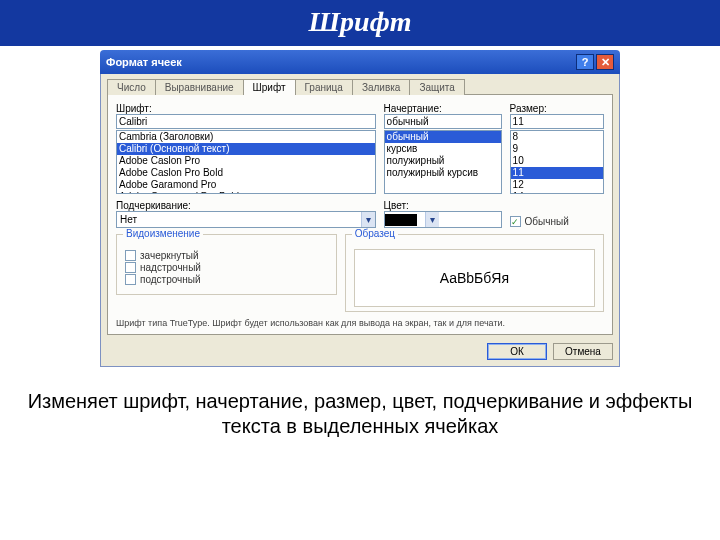 The image size is (720, 540). What do you see at coordinates (540, 222) in the screenshot?
I see `normalfont-checkbox: ✓ Обычный` at bounding box center [540, 222].